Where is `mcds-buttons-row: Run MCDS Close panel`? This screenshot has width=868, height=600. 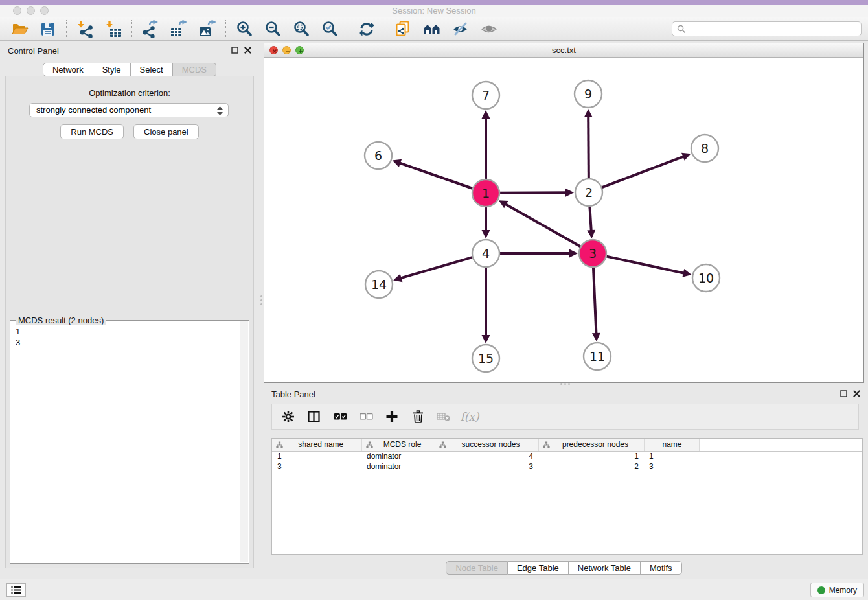 mcds-buttons-row: Run MCDS Close panel is located at coordinates (130, 132).